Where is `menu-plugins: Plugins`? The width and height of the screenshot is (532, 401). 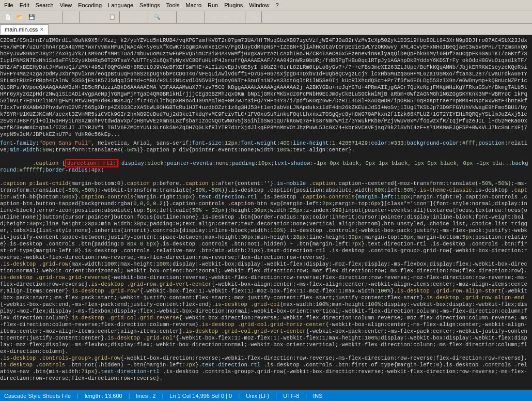
menu-plugins: Plugins is located at coordinates (233, 5).